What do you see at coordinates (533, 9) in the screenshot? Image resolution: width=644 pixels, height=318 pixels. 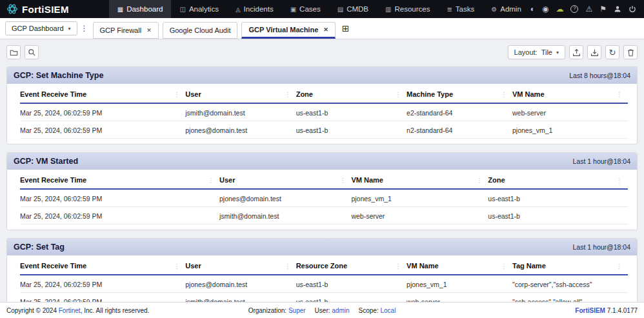 I see `theme-icon: ◐` at bounding box center [533, 9].